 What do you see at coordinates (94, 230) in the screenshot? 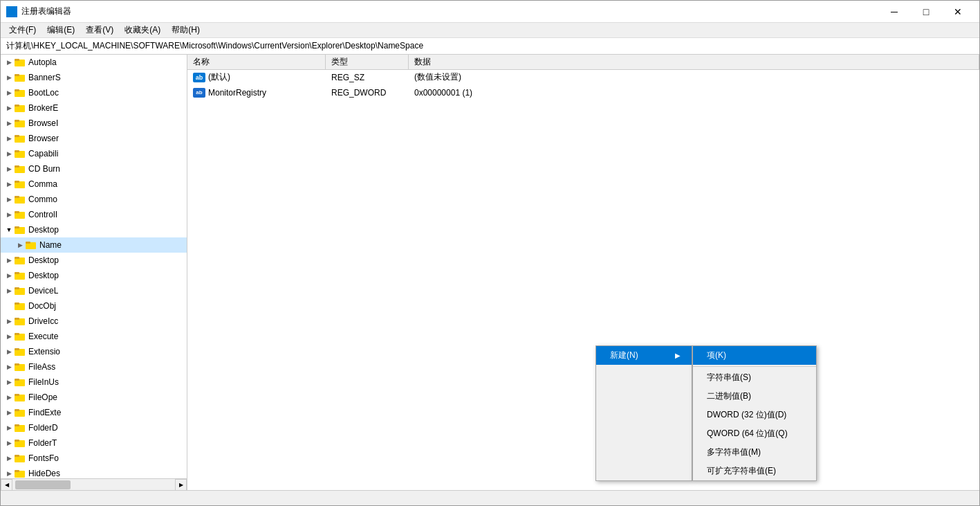
I see `tree-item-desktop: ▼ Desktop` at bounding box center [94, 230].